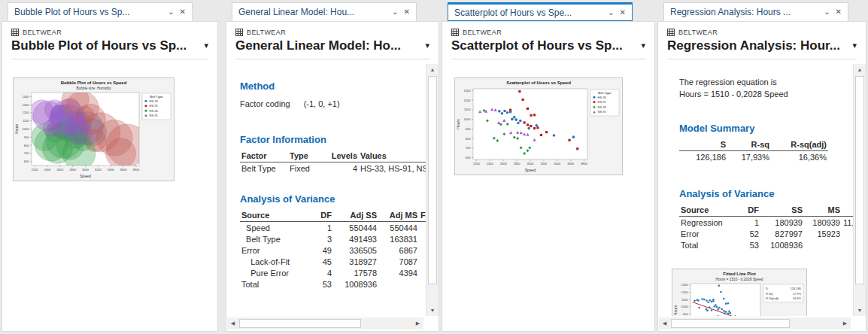 This screenshot has height=334, width=868. Describe the element at coordinates (124, 170) in the screenshot. I see `svg-text: 3600` at that location.